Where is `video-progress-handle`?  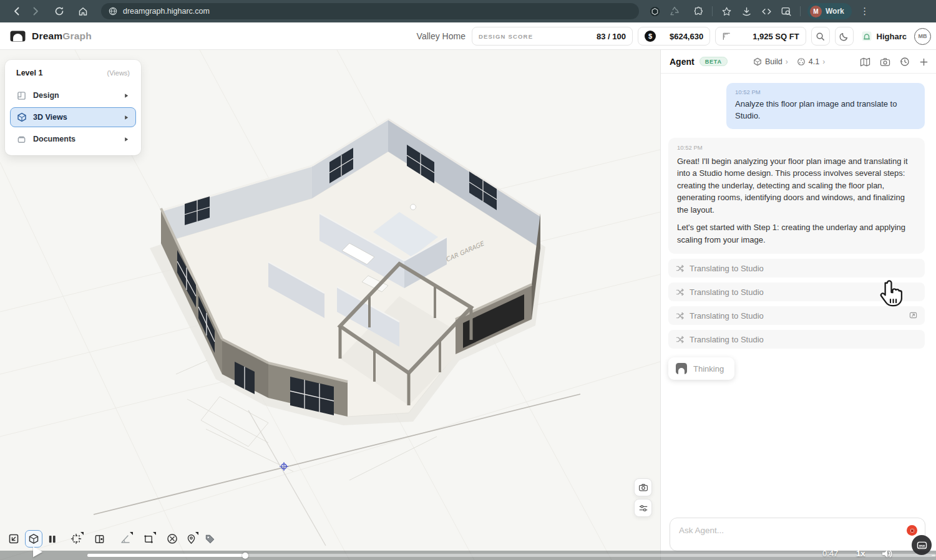 video-progress-handle is located at coordinates (245, 556).